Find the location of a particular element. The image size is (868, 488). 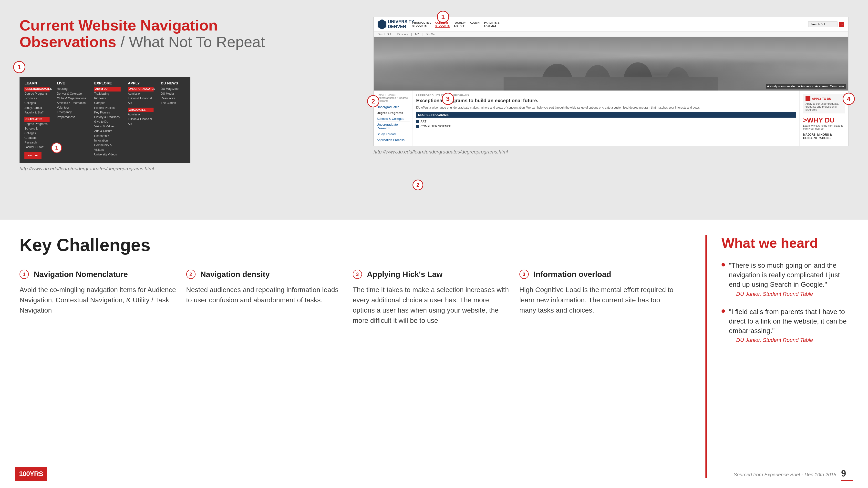

key-challenges-title: Key Challenges is located at coordinates (348, 245).